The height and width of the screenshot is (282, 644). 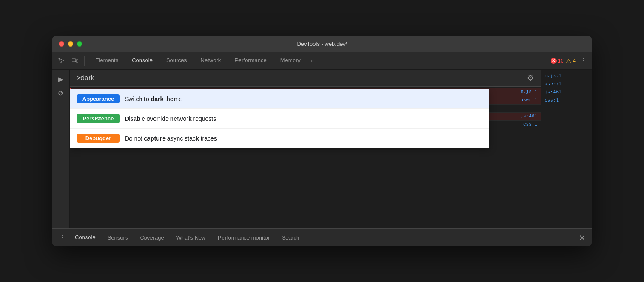 I want to click on block-button: ⊘, so click(x=61, y=93).